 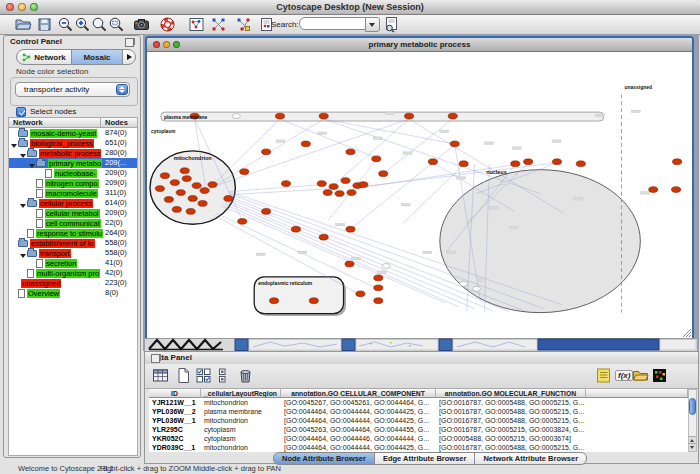 I want to click on zoom-fit-icon, so click(x=116, y=24).